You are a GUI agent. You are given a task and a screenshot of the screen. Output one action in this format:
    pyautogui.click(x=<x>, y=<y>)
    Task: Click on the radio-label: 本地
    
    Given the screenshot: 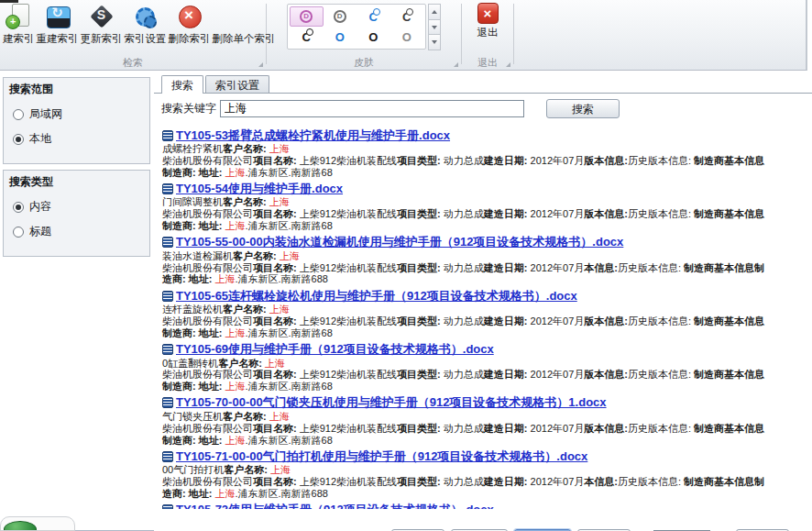 What is the action you would take?
    pyautogui.click(x=40, y=139)
    